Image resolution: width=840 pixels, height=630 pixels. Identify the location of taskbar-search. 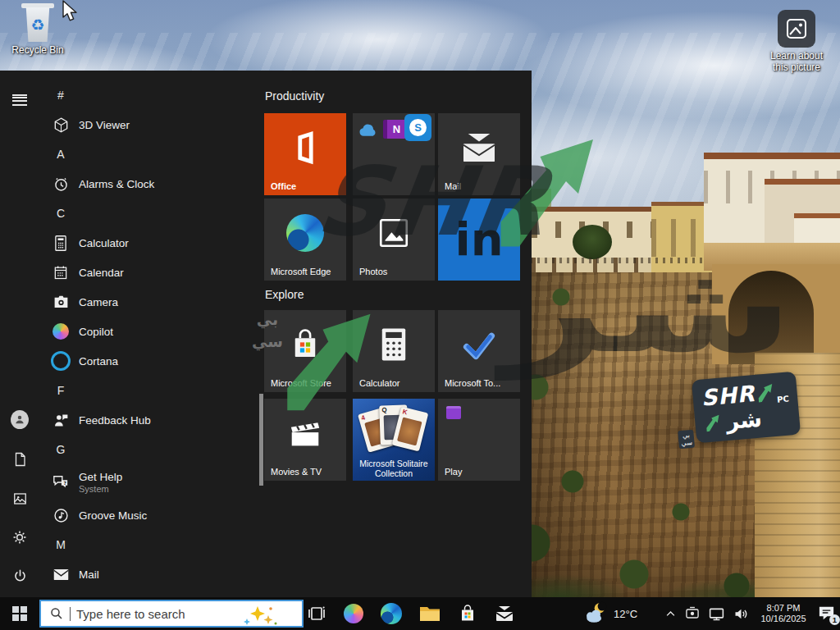
(171, 614).